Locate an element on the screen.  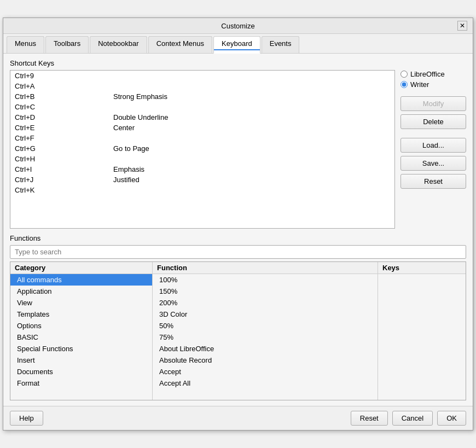
dialog-title: Customize is located at coordinates (238, 26).